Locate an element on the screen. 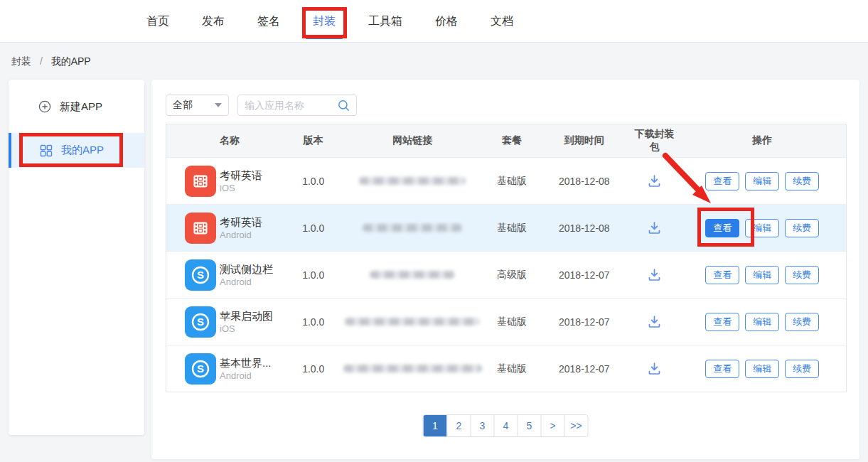 The height and width of the screenshot is (462, 868). category-select: 全部 is located at coordinates (198, 105).